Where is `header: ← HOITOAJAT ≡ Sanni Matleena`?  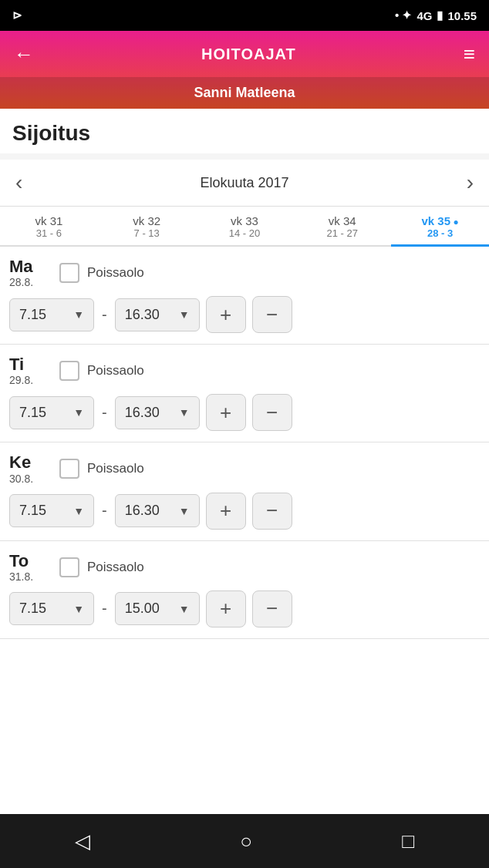 header: ← HOITOAJAT ≡ Sanni Matleena is located at coordinates (244, 69).